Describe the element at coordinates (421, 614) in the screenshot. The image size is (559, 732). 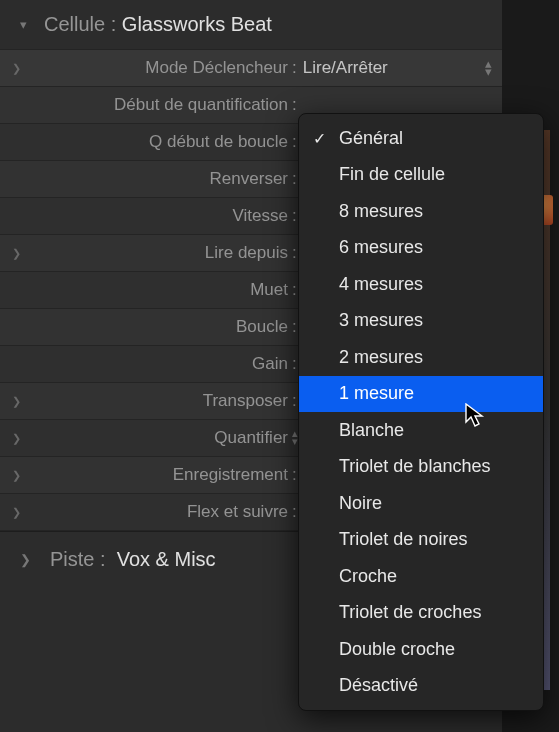
I see `dropdown-item: Triolet de croches` at that location.